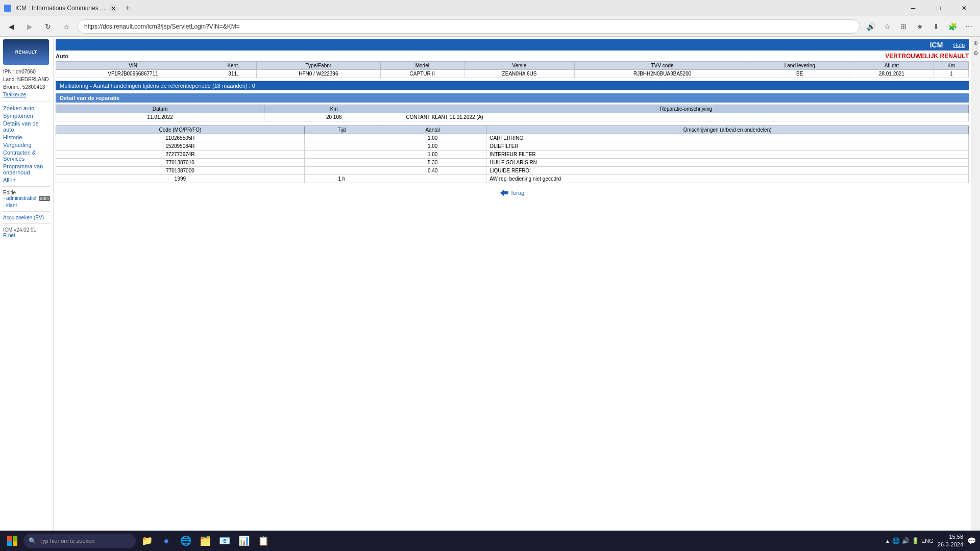 The image size is (980, 551). I want to click on sidebar-link-programma: Programma van onderhoud, so click(27, 169).